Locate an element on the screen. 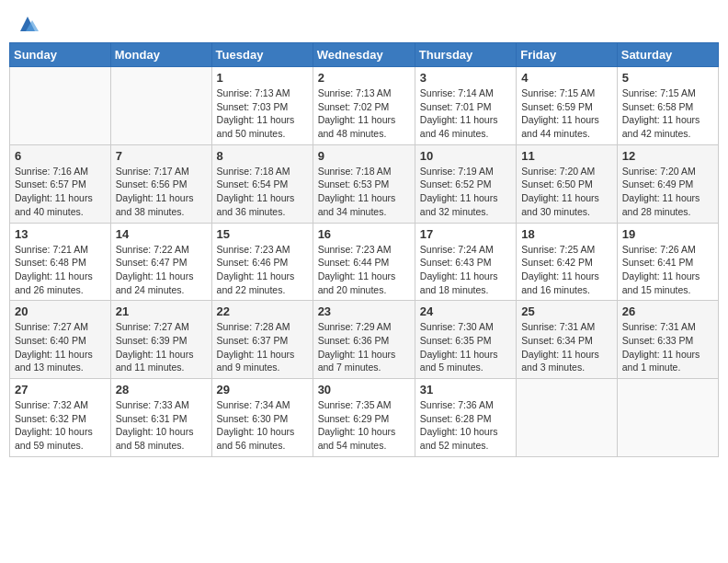  day-number: 17 is located at coordinates (465, 234).